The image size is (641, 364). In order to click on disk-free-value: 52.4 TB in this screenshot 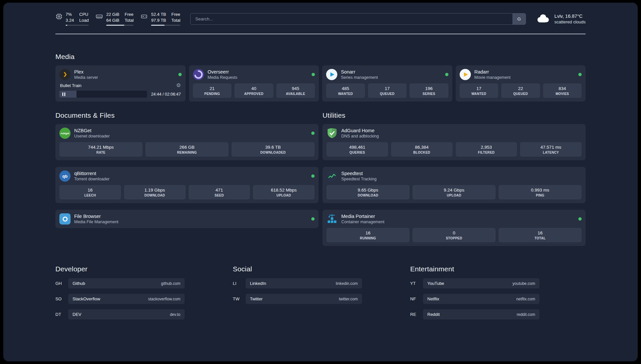, I will do `click(158, 15)`.